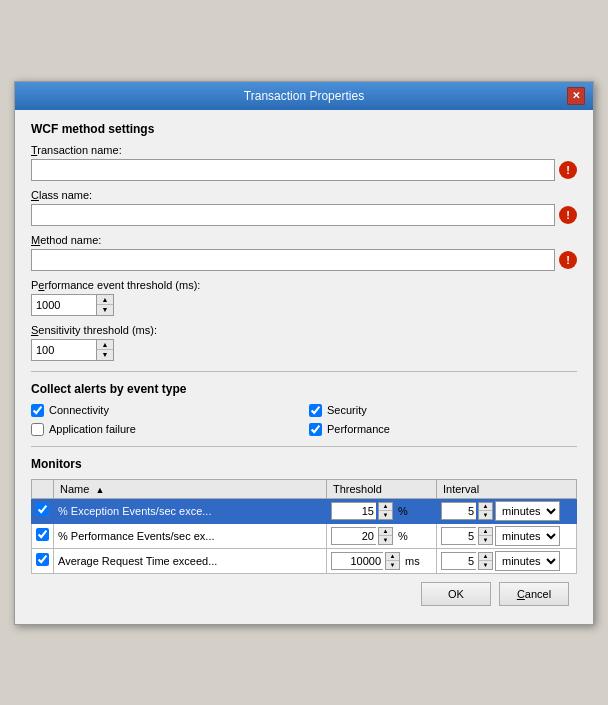 The width and height of the screenshot is (608, 705). What do you see at coordinates (354, 511) in the screenshot?
I see `row1-threshold-input` at bounding box center [354, 511].